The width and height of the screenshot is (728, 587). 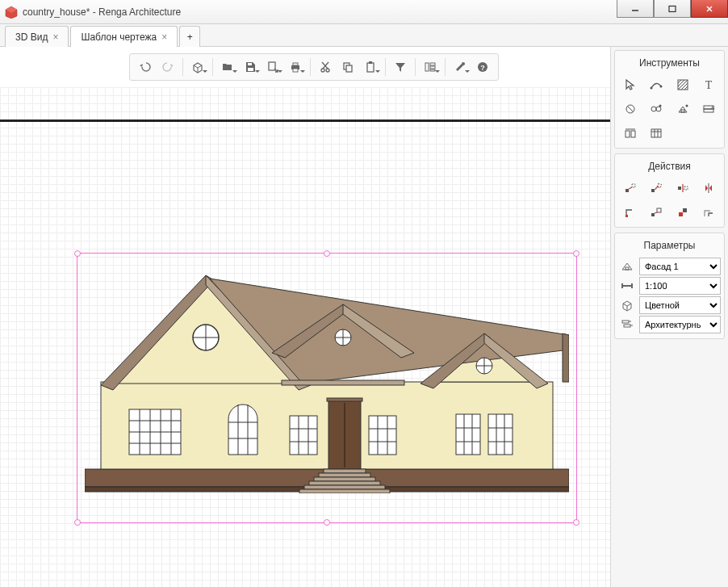 I want to click on resize-handle-nw, so click(x=77, y=254).